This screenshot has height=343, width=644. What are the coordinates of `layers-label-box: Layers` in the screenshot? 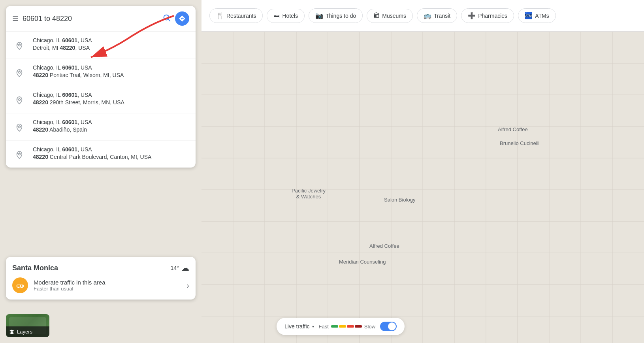 It's located at (28, 332).